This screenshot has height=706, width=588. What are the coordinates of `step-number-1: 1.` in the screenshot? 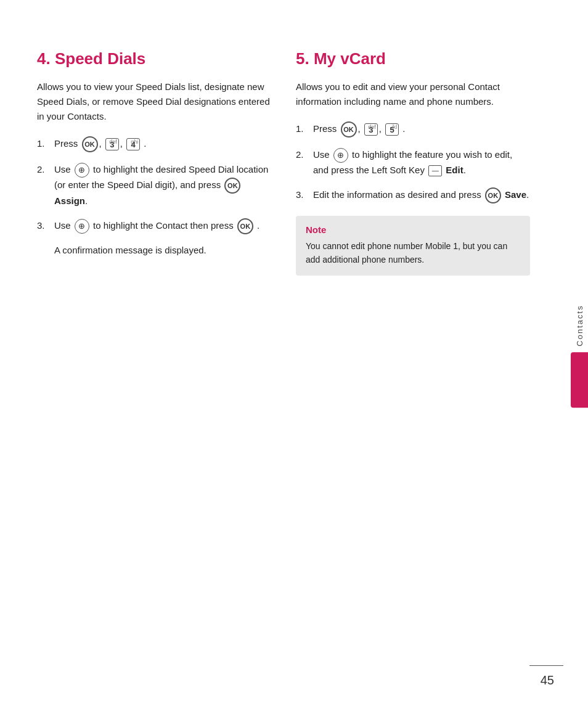 It's located at (46, 144).